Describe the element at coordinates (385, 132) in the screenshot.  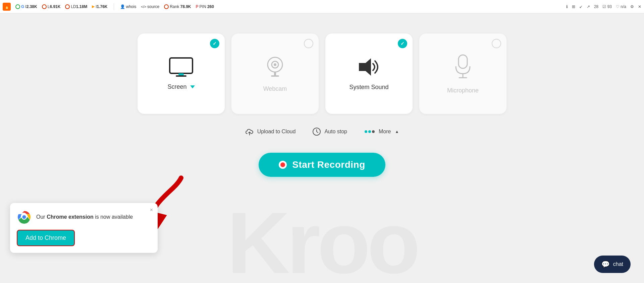
I see `more-label: More` at that location.